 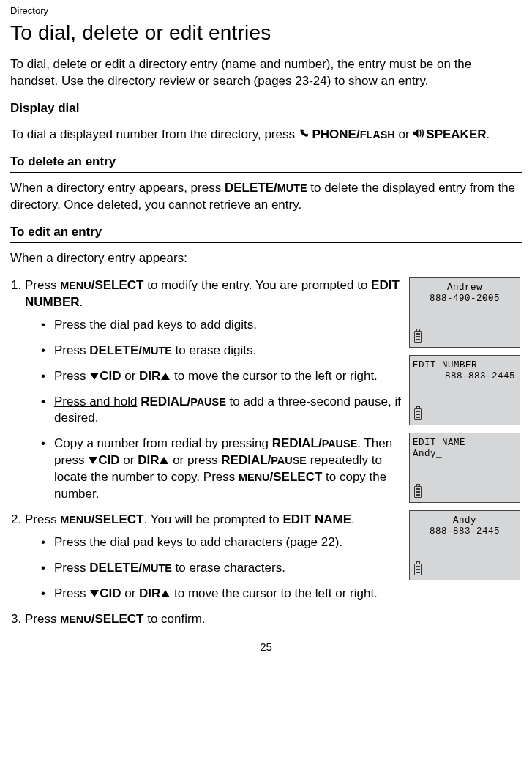 What do you see at coordinates (378, 135) in the screenshot?
I see `key-flash: FLASH` at bounding box center [378, 135].